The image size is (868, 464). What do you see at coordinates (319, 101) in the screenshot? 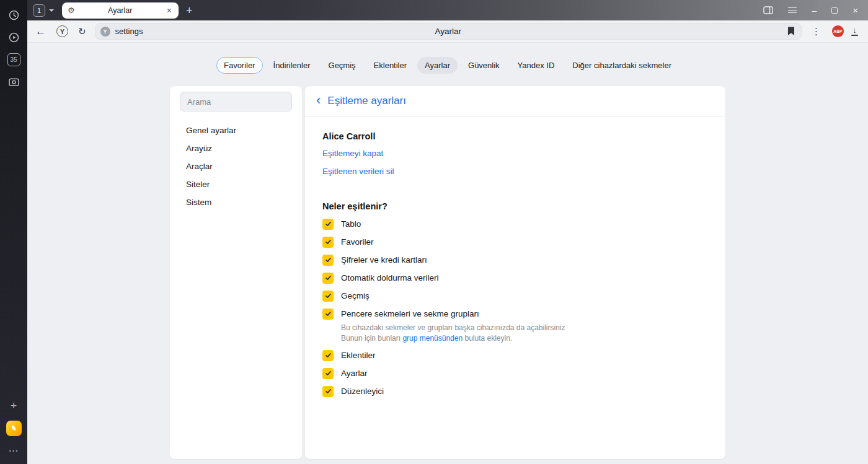
I see `back-chevron-icon: ‹` at bounding box center [319, 101].